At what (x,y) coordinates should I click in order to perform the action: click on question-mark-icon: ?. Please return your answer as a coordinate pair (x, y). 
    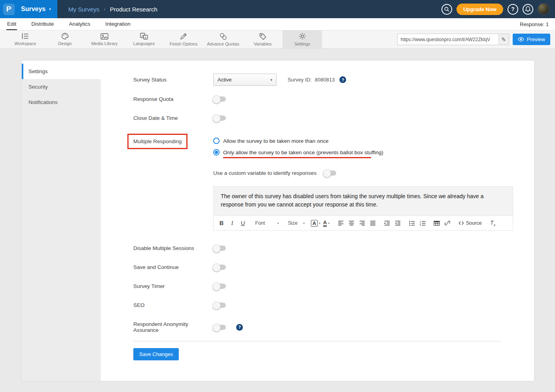
    Looking at the image, I should click on (513, 9).